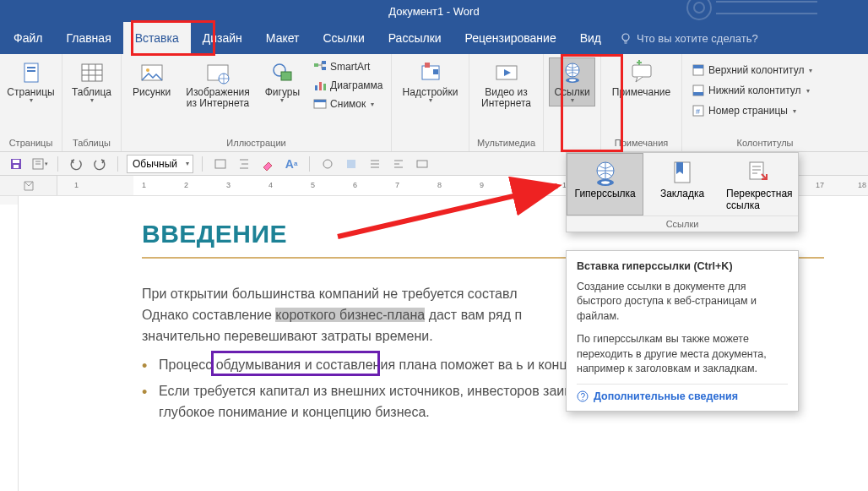  Describe the element at coordinates (759, 173) in the screenshot. I see `crossref-icon` at that location.